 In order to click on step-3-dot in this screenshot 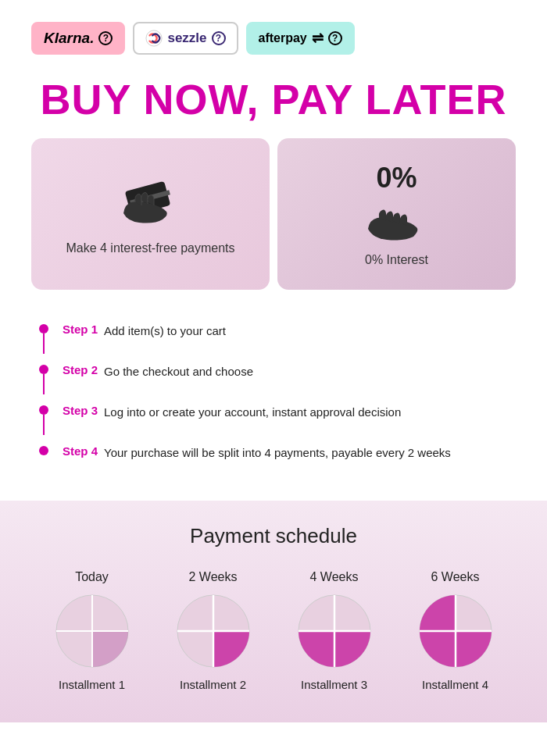, I will do `click(44, 410)`.